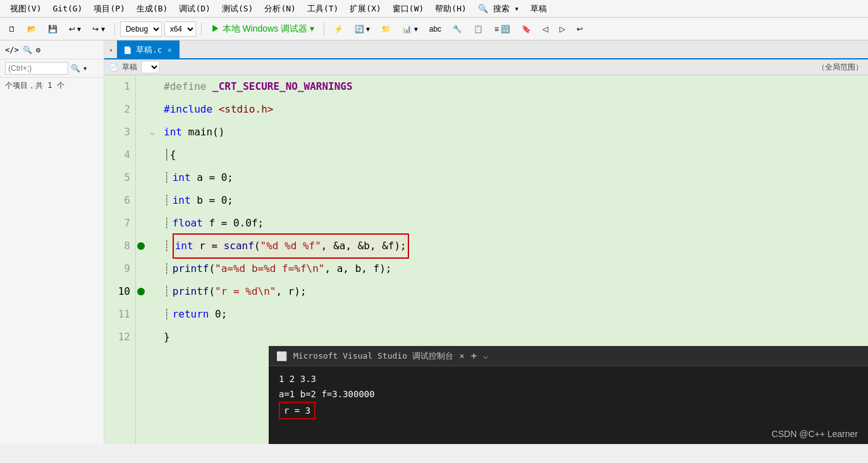 Image resolution: width=868 pixels, height=463 pixels. What do you see at coordinates (152, 132) in the screenshot?
I see `fold-3: ⌵` at bounding box center [152, 132].